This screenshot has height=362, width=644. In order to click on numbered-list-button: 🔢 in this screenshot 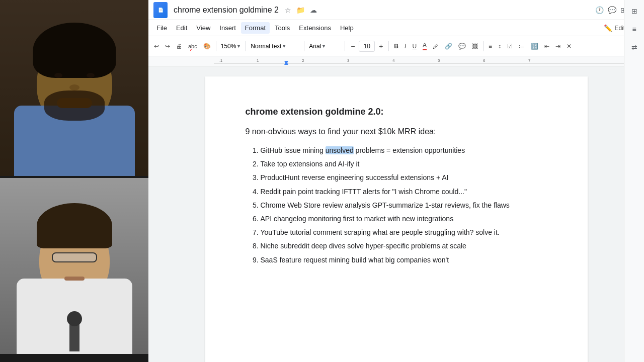, I will do `click(534, 46)`.